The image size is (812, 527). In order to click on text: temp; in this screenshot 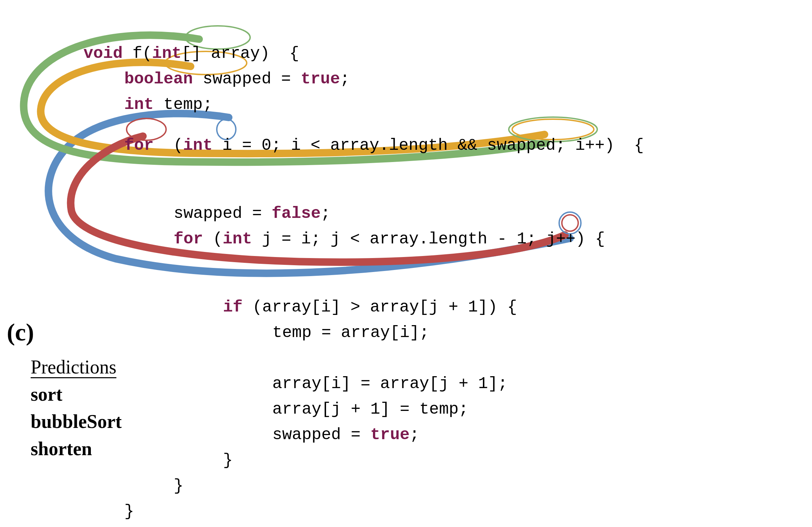, I will do `click(183, 104)`.